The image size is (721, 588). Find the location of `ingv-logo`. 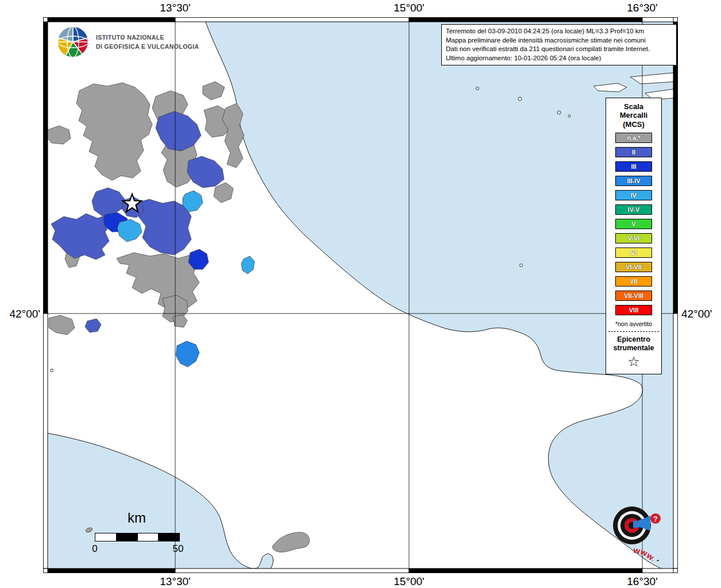

ingv-logo is located at coordinates (73, 42).